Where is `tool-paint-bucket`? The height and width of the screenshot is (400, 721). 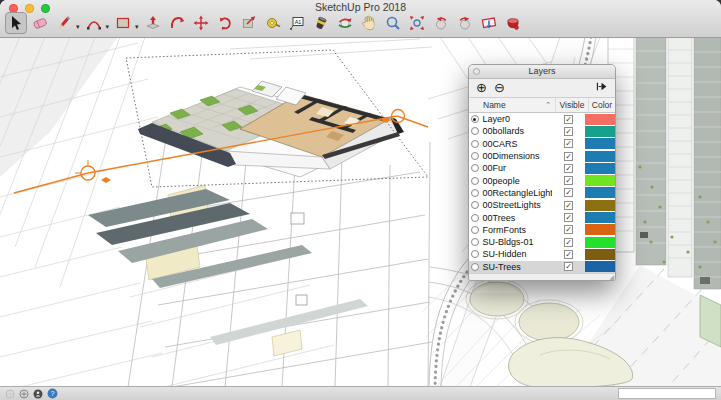
tool-paint-bucket is located at coordinates (321, 23).